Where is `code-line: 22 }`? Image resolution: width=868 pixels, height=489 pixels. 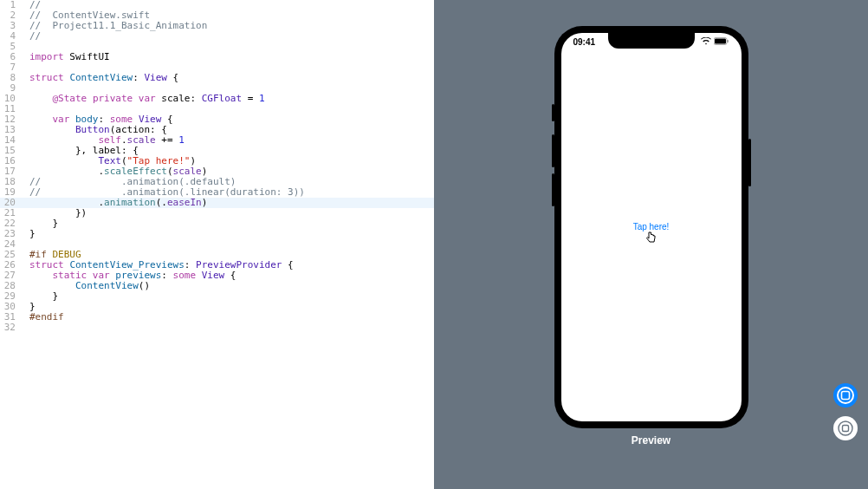
code-line: 22 } is located at coordinates (217, 224).